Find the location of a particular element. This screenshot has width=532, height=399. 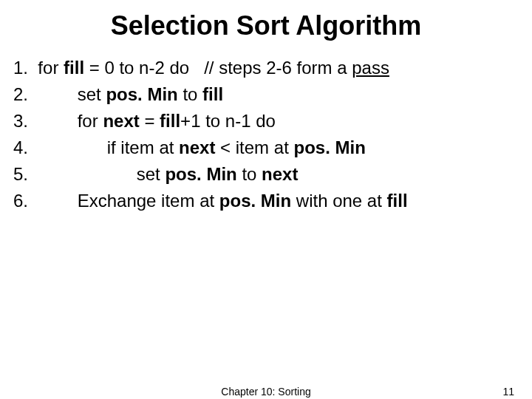

step-6: 6. Exchange item at pos. Min with one at… is located at coordinates (273, 201).